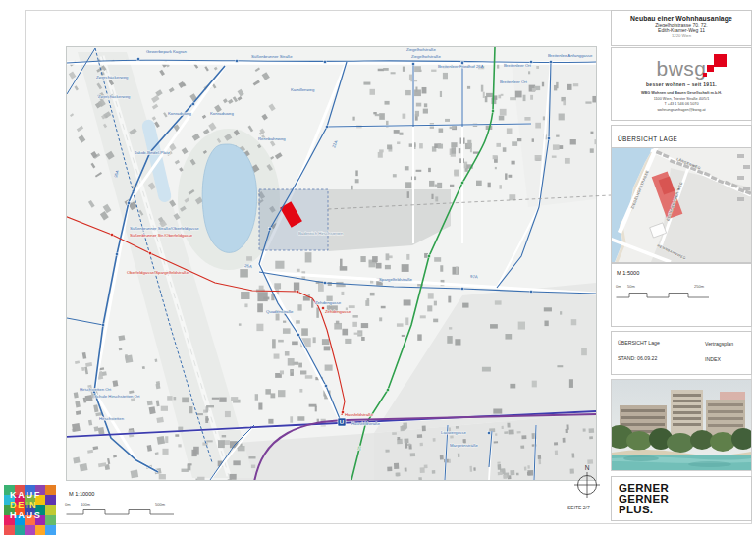 The image size is (756, 535). I want to click on svg-text: Badeteich Hirschstetten, so click(321, 234).